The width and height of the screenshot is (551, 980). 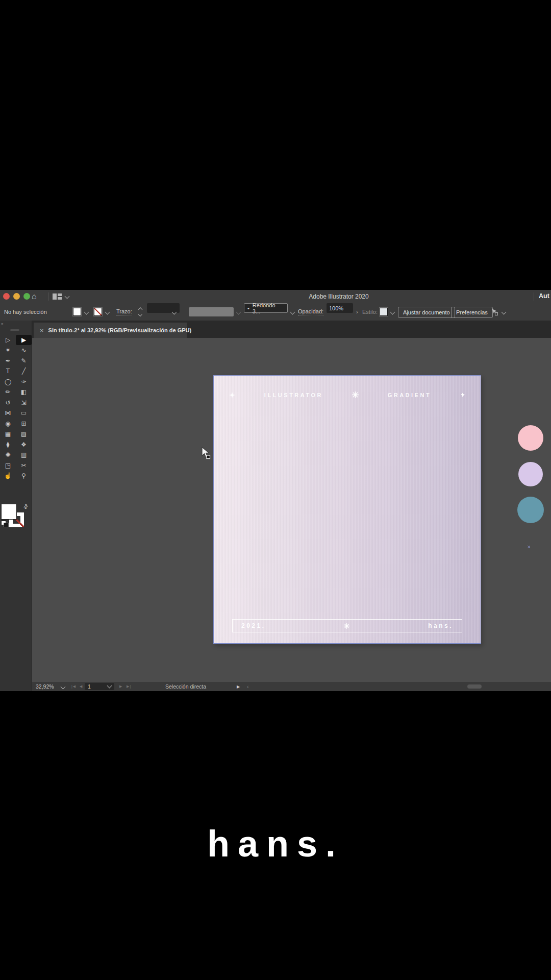 What do you see at coordinates (347, 626) in the screenshot?
I see `artboard-footer: 2021. hans.` at bounding box center [347, 626].